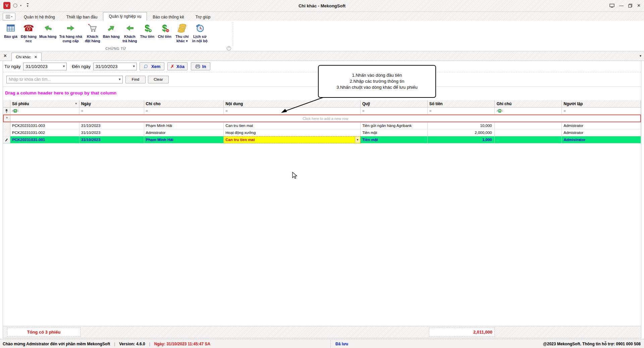 This screenshot has width=644, height=348. Describe the element at coordinates (125, 16) in the screenshot. I see `ribbon-tab-quan-ly-nghiep-vu: Quản lý nghiệp vụ` at that location.